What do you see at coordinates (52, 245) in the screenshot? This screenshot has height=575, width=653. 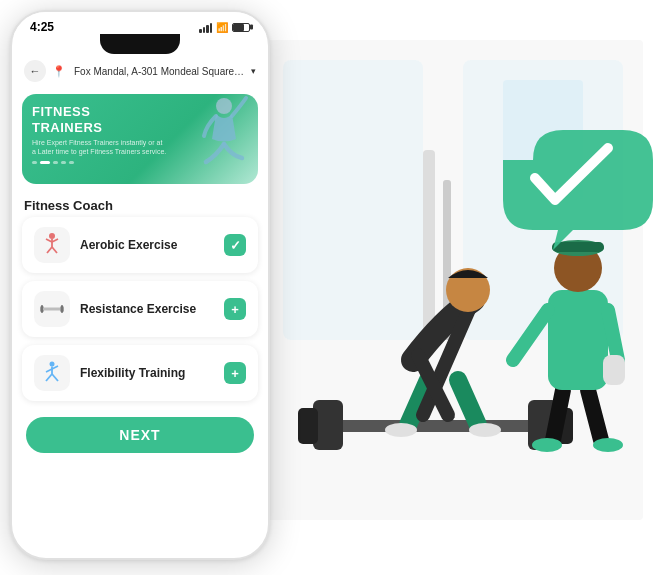 I see `aerobic-icon` at bounding box center [52, 245].